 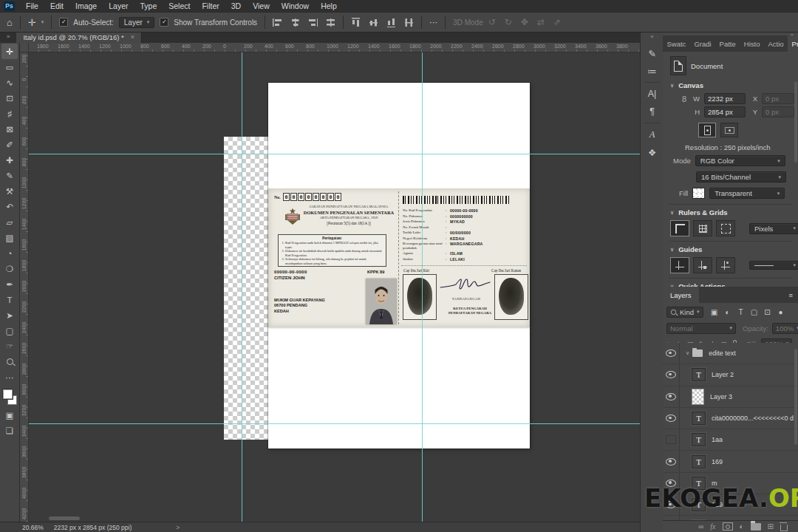 What do you see at coordinates (10, 362) in the screenshot?
I see `zoom-tool` at bounding box center [10, 362].